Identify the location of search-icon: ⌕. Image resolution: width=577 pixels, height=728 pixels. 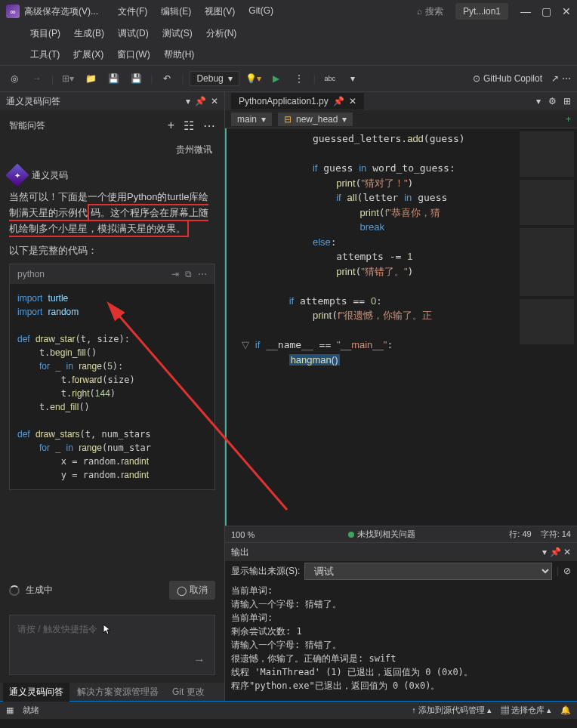
(420, 11).